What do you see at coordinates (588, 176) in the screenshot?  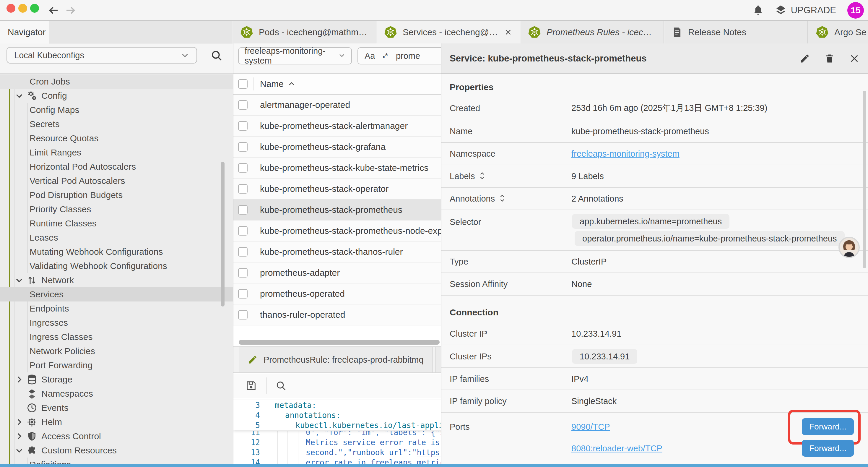 I see `labels-value: 9 Labels` at bounding box center [588, 176].